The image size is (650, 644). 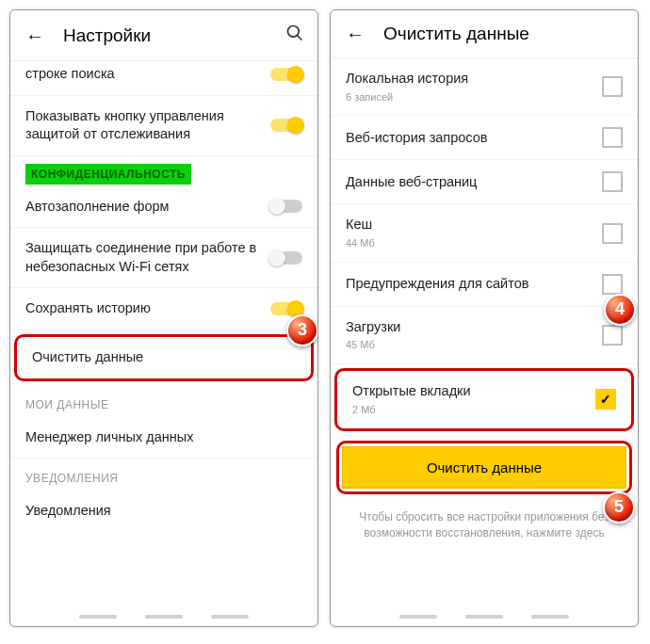 What do you see at coordinates (165, 36) in the screenshot?
I see `page-title: Настройки` at bounding box center [165, 36].